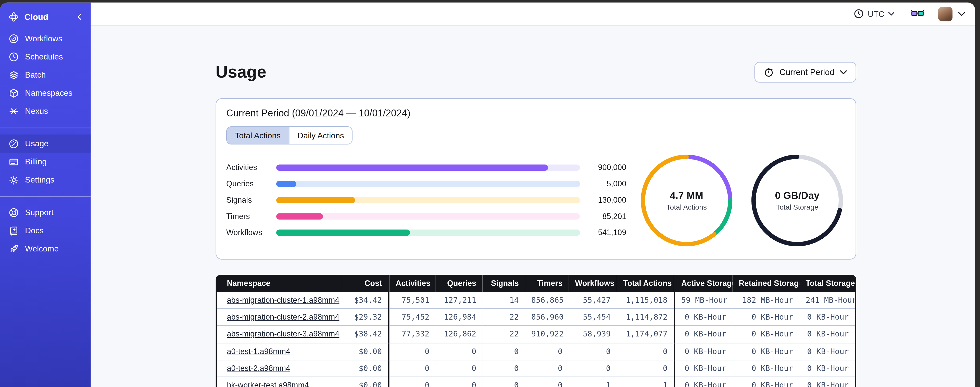 This screenshot has height=387, width=980. I want to click on namespace-link: a0-test-2.a98mm4, so click(259, 368).